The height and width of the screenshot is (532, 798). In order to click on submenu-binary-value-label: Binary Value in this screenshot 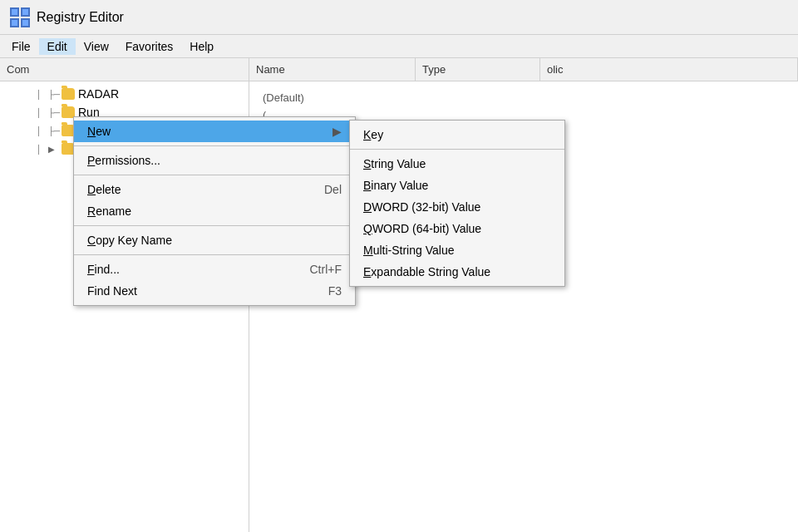, I will do `click(396, 185)`.